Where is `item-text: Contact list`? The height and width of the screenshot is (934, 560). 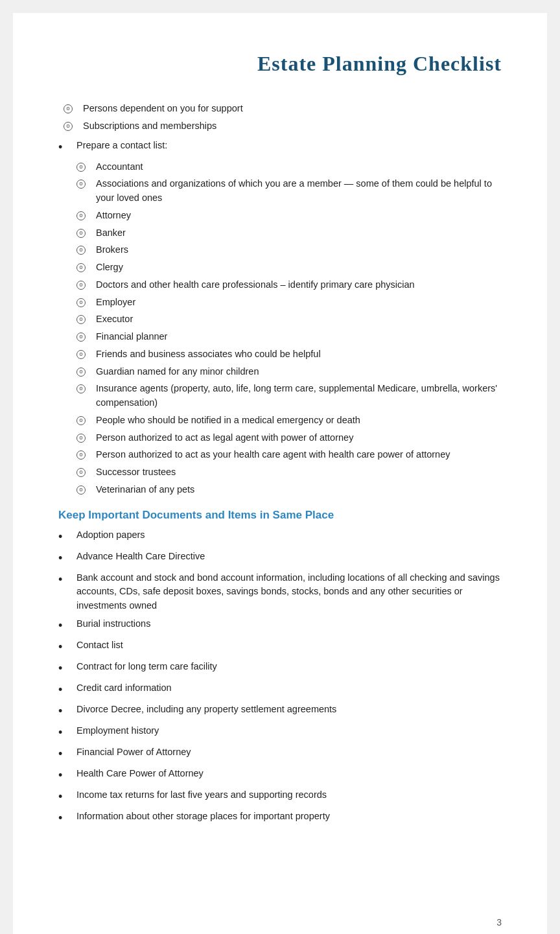 item-text: Contact list is located at coordinates (100, 646).